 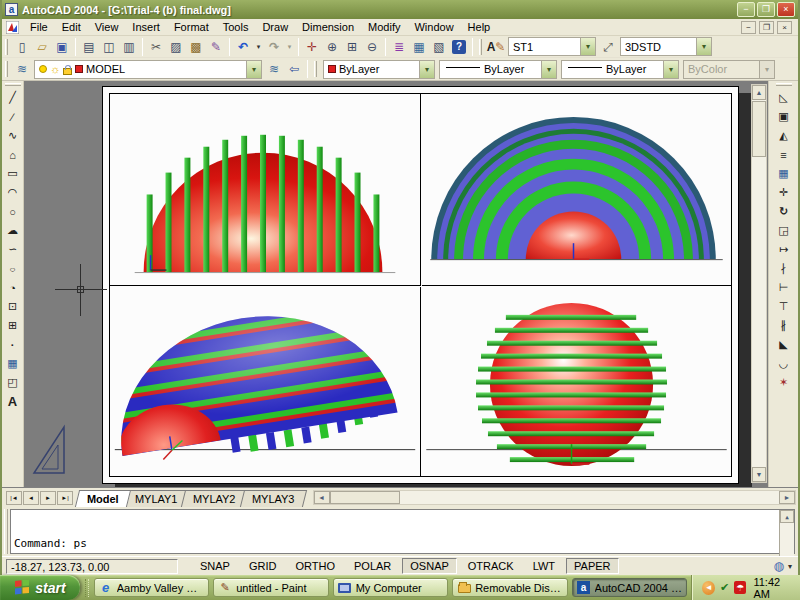 What do you see at coordinates (630, 588) in the screenshot?
I see `task-autocad: a AutoCAD 2004 - [G:\...` at bounding box center [630, 588].